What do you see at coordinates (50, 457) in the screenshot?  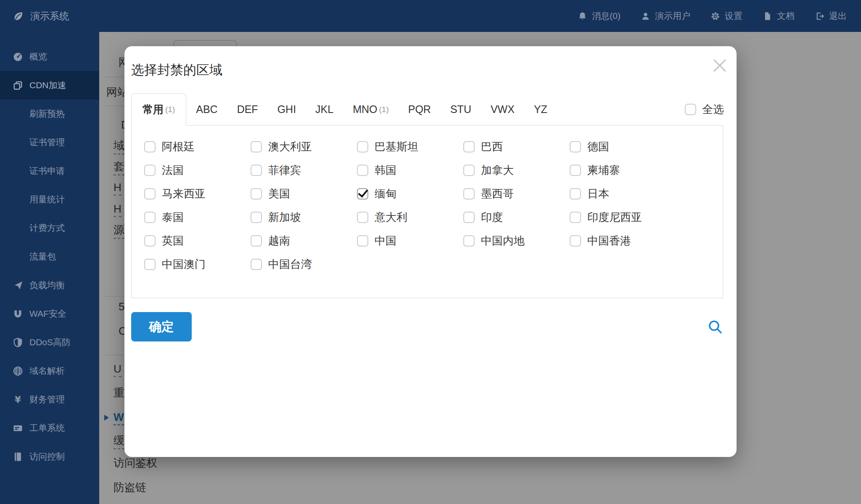 I see `sidebar-item-access-control: 访问控制` at bounding box center [50, 457].